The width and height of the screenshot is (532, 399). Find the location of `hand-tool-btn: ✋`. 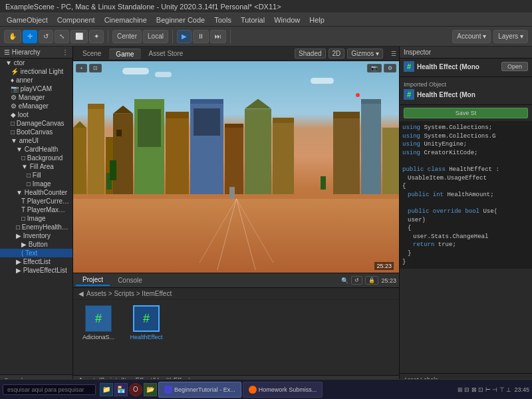

hand-tool-btn: ✋ is located at coordinates (13, 37).